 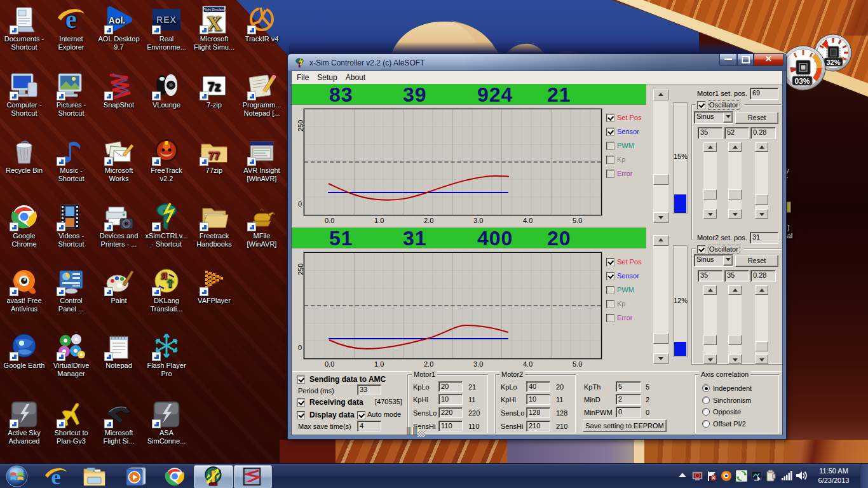 I want to click on svg-text: 77, so click(x=214, y=156).